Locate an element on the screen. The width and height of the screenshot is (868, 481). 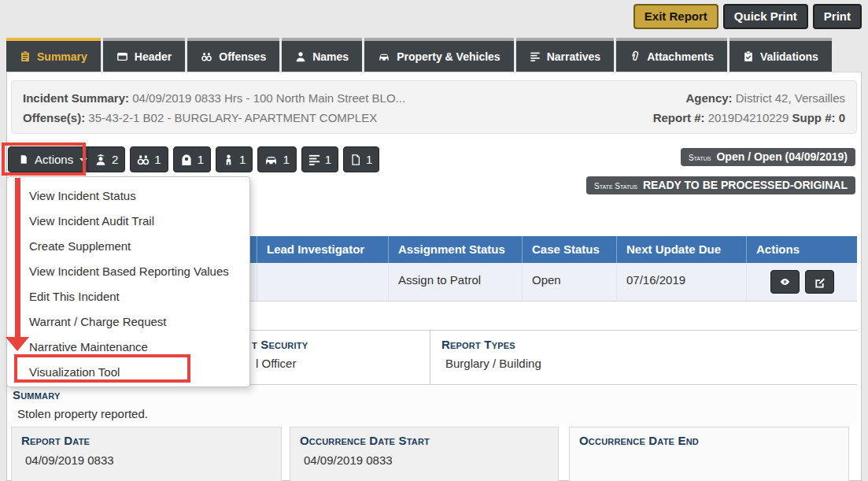
tab-label: Header is located at coordinates (153, 57).